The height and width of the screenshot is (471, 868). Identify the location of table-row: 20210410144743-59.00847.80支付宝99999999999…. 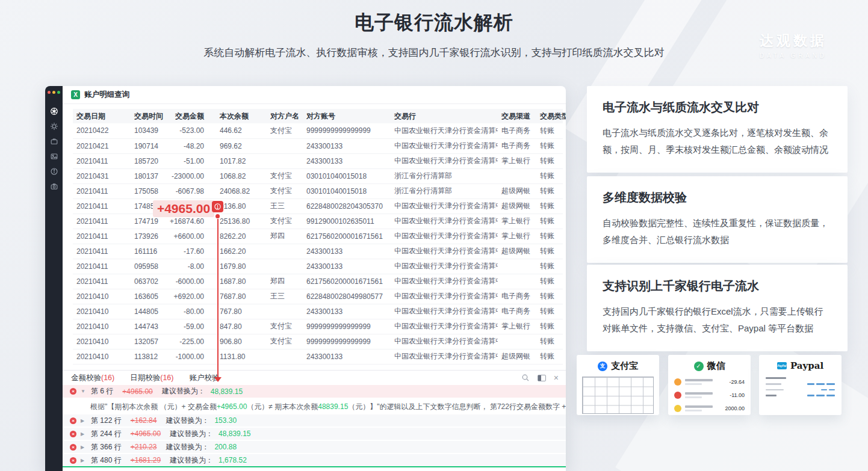
(318, 326).